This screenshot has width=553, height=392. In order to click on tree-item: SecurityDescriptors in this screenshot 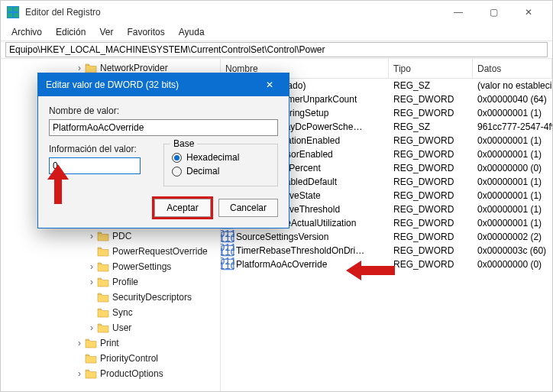, I will do `click(110, 297)`.